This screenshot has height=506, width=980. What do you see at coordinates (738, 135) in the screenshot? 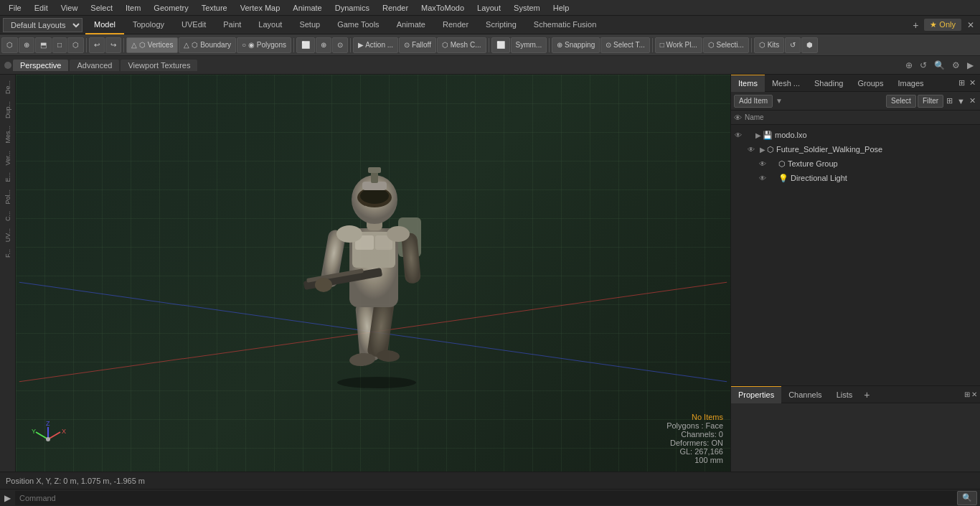
I see `tree-eye-0: 👁` at bounding box center [738, 135].